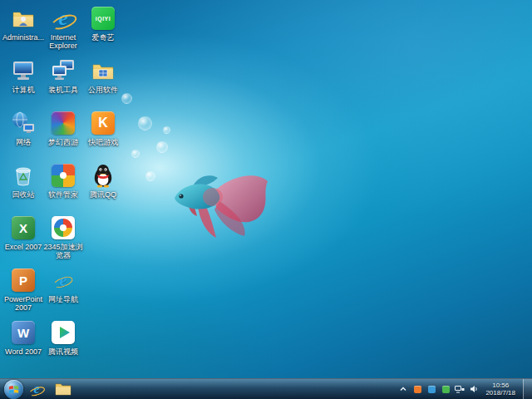  What do you see at coordinates (23, 303) in the screenshot?
I see `icon-label: PowerPoint 2007` at bounding box center [23, 303].